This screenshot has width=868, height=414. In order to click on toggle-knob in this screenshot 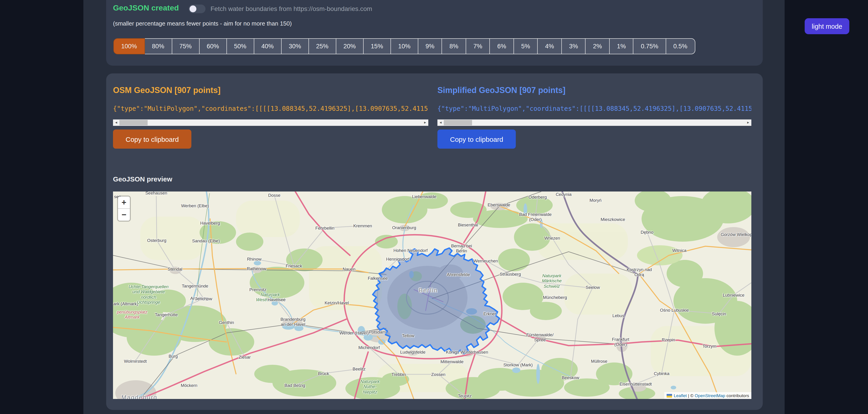, I will do `click(193, 9)`.